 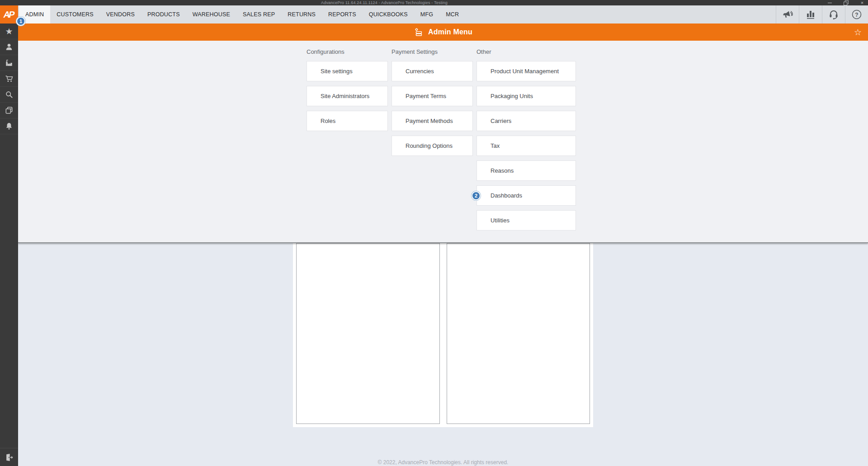 I want to click on admin-menu-item-dashboards: 2 Dashboards, so click(x=526, y=195).